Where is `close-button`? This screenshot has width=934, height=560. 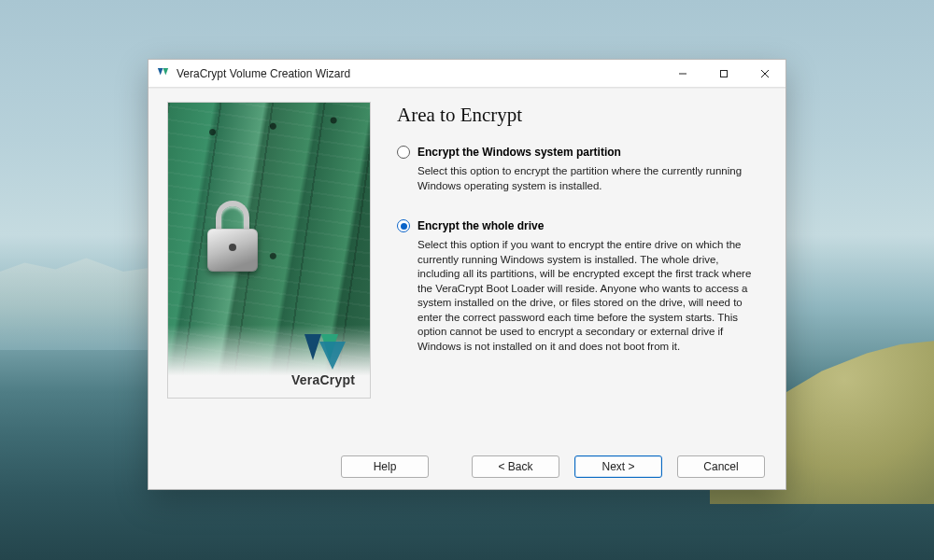 close-button is located at coordinates (765, 74).